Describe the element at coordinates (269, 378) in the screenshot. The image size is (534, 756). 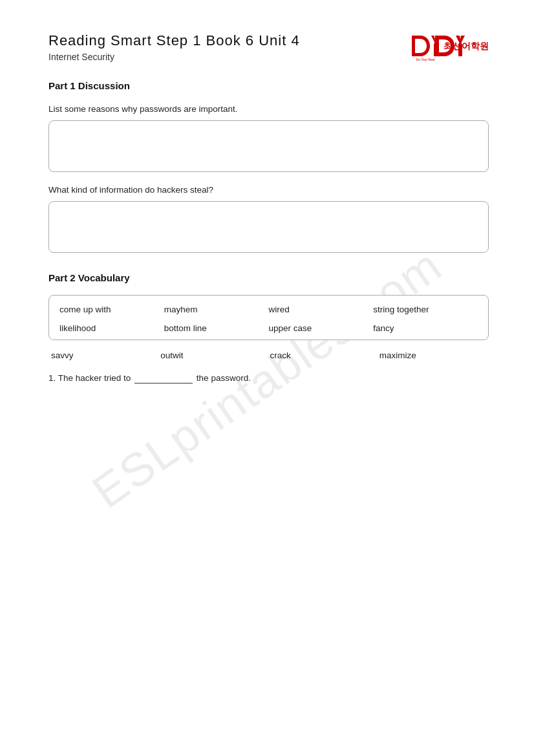
I see `fill-sentence-1: 1. The hacker tried to the password.` at that location.